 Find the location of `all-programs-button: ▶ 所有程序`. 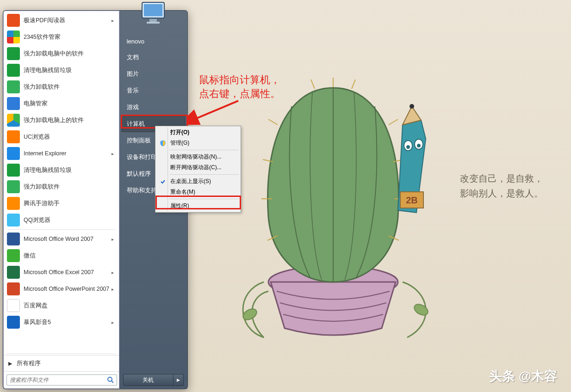

all-programs-button: ▶ 所有程序 is located at coordinates (61, 363).